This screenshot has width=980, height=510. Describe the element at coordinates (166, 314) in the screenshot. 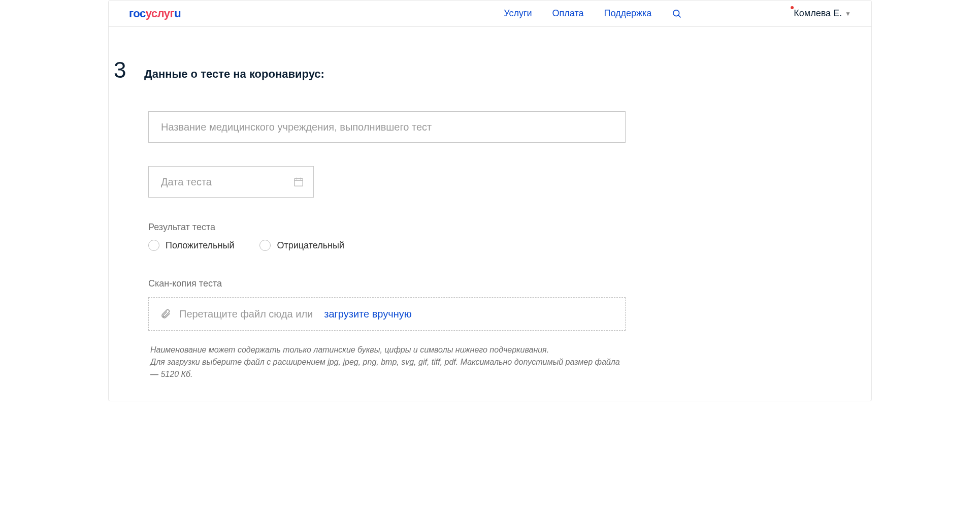

I see `paperclip-icon` at that location.